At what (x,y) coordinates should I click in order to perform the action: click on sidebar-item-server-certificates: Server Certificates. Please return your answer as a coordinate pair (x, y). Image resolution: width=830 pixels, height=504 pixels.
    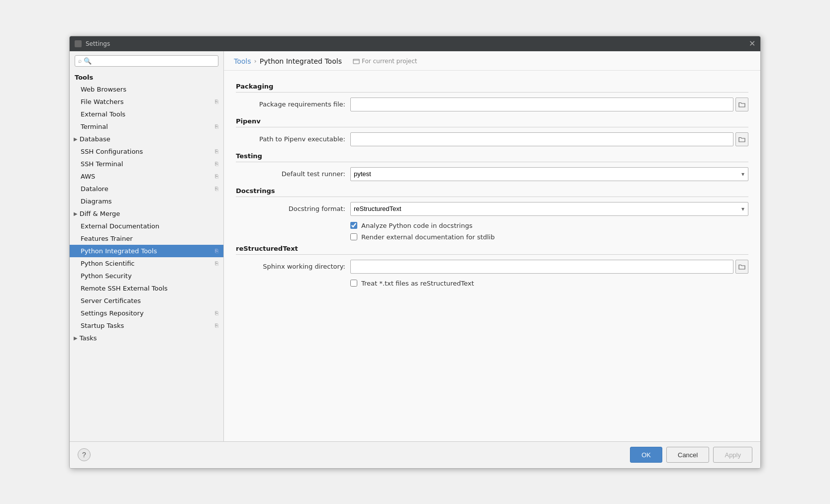
    Looking at the image, I should click on (146, 301).